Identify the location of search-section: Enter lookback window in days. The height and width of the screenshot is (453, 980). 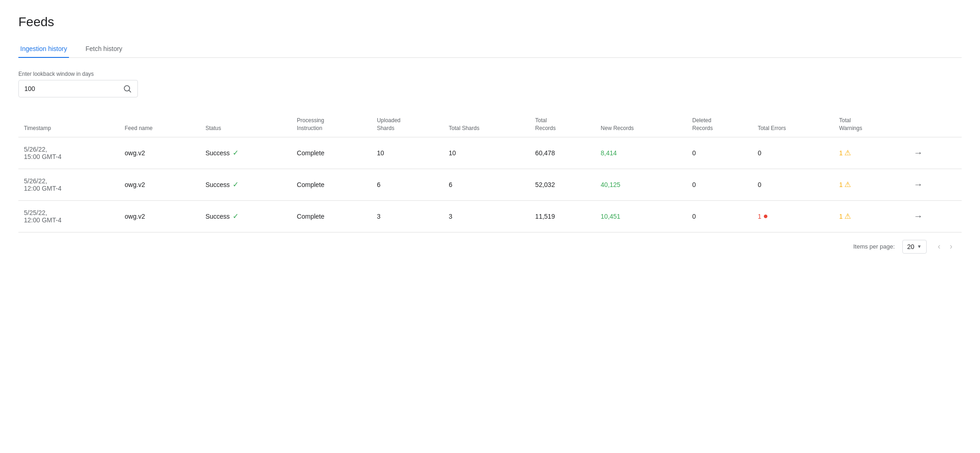
(490, 84).